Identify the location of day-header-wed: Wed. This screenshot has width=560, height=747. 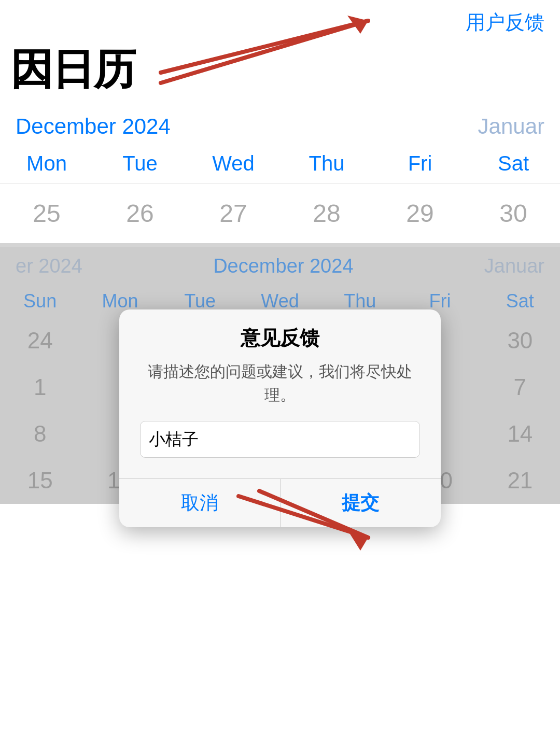
(233, 164).